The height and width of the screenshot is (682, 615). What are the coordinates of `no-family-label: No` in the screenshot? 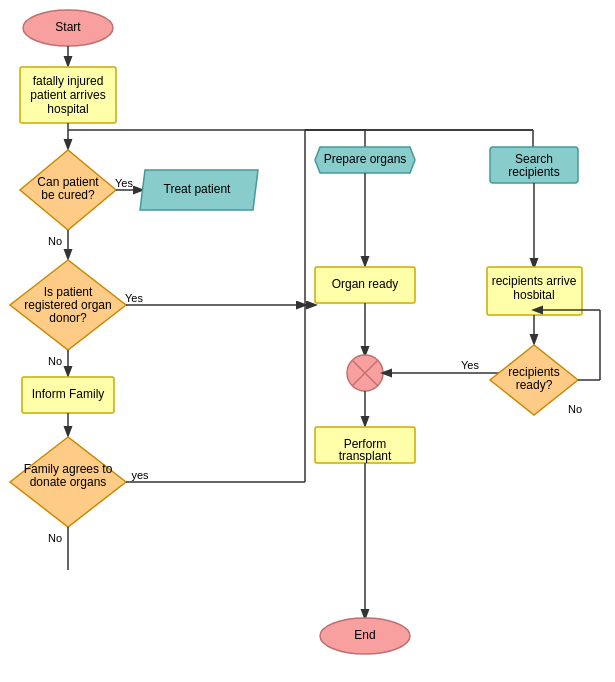 It's located at (55, 538).